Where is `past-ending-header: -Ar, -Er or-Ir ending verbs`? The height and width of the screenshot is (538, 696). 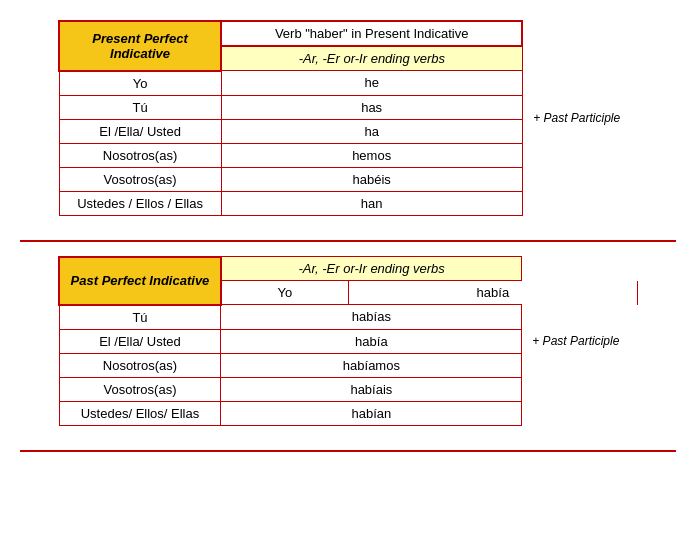 past-ending-header: -Ar, -Er or-Ir ending verbs is located at coordinates (372, 269).